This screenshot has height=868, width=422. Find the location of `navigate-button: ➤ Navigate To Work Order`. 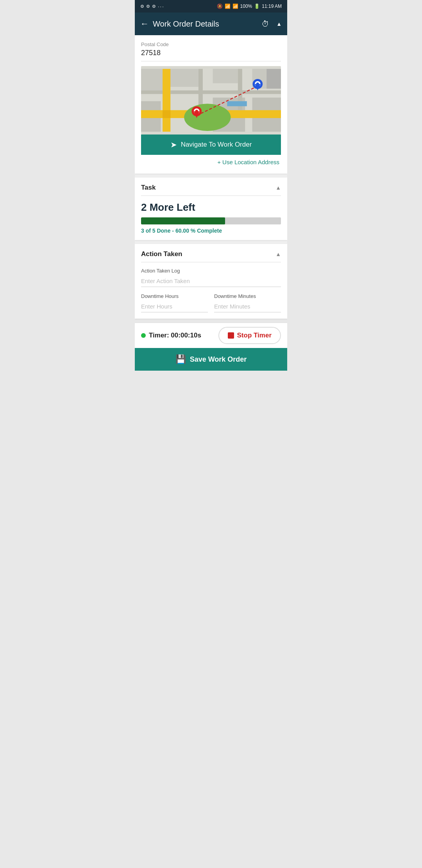

navigate-button: ➤ Navigate To Work Order is located at coordinates (211, 145).